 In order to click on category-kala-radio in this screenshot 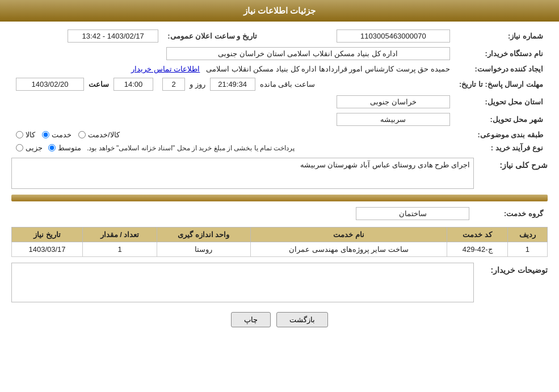, I will do `click(19, 135)`.